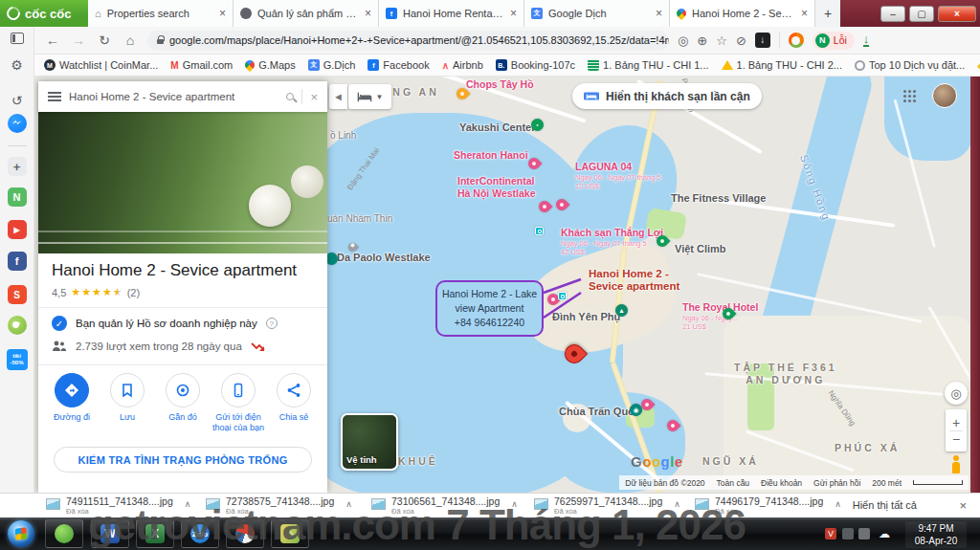 Image resolution: width=980 pixels, height=550 pixels. What do you see at coordinates (886, 483) in the screenshot?
I see `attribution-link: 200 mét` at bounding box center [886, 483].